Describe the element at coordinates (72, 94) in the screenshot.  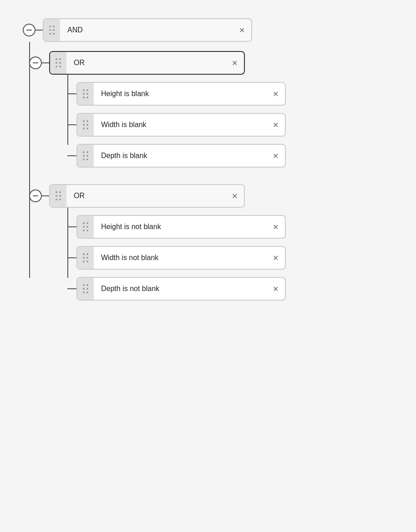
I see `condition-1-1-h-line` at that location.